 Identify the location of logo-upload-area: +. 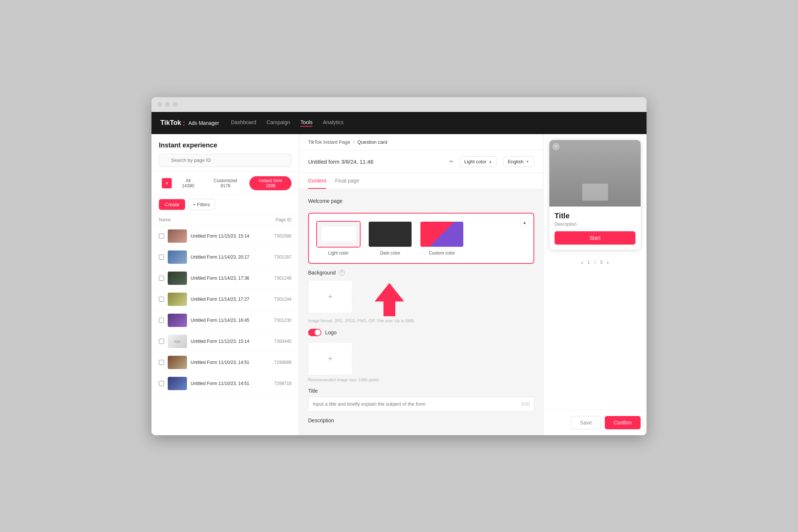
(330, 359).